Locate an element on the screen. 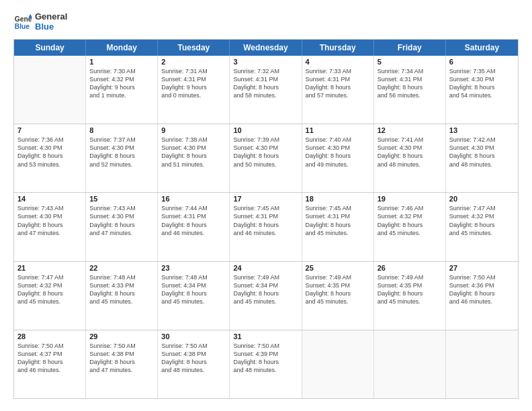 This screenshot has width=532, height=411. day-details: Sunrise: 7:32 AM Sunset: 4:31 PM Dayligh… is located at coordinates (265, 83).